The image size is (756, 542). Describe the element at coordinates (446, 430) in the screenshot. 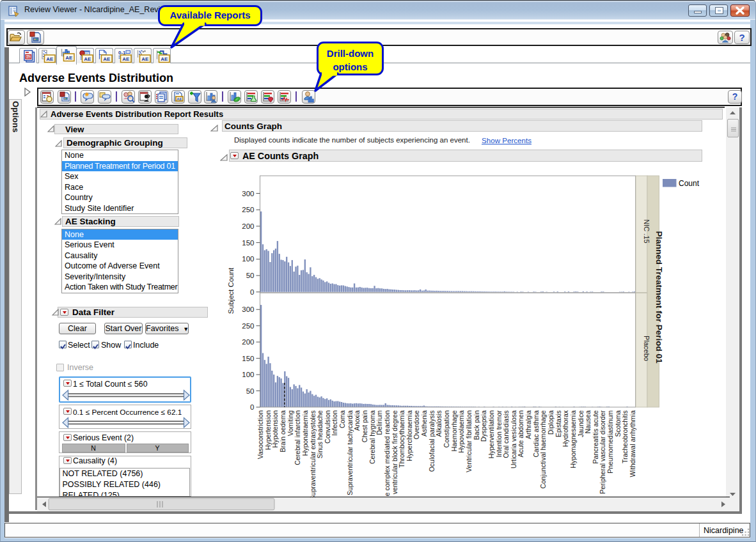

I see `svg-text: Constipation` at that location.